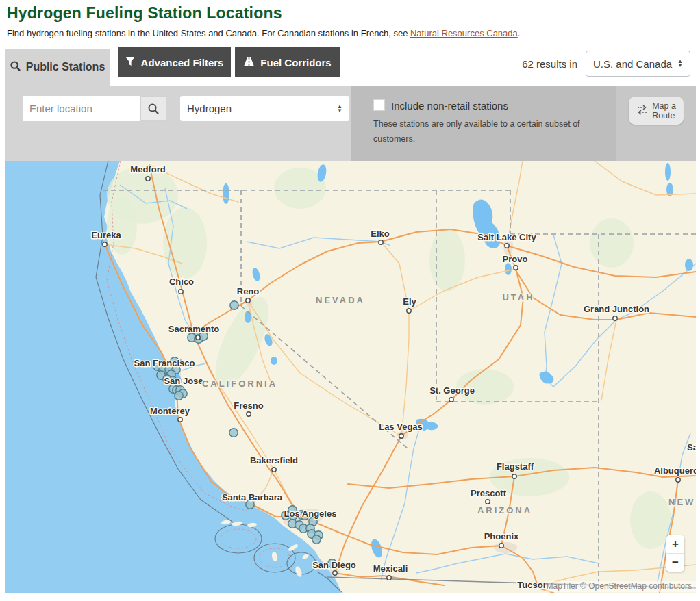 The image size is (700, 601). I want to click on fuel-type-select: Hydrogen ▲▼, so click(264, 108).